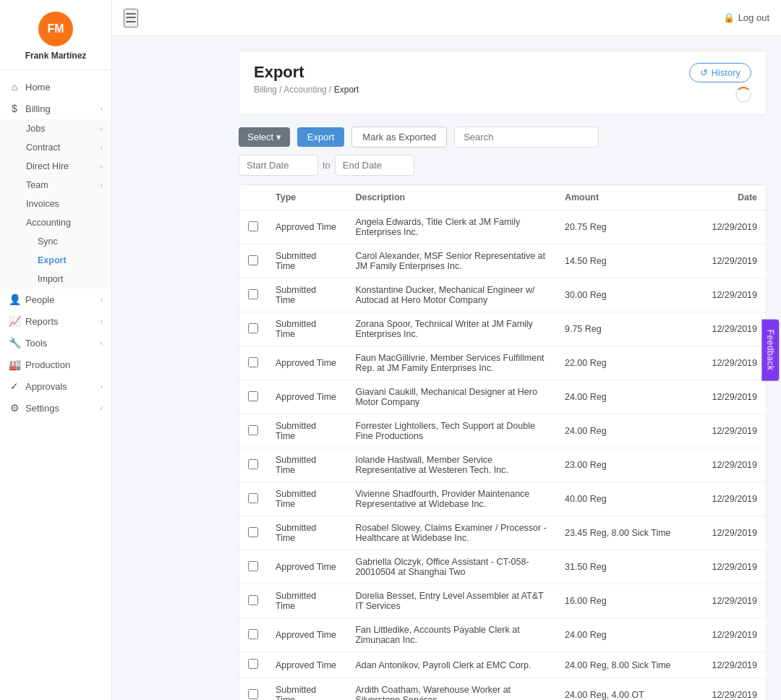 The width and height of the screenshot is (781, 700). Describe the element at coordinates (628, 499) in the screenshot. I see `row-amount: 40.00 Reg` at that location.